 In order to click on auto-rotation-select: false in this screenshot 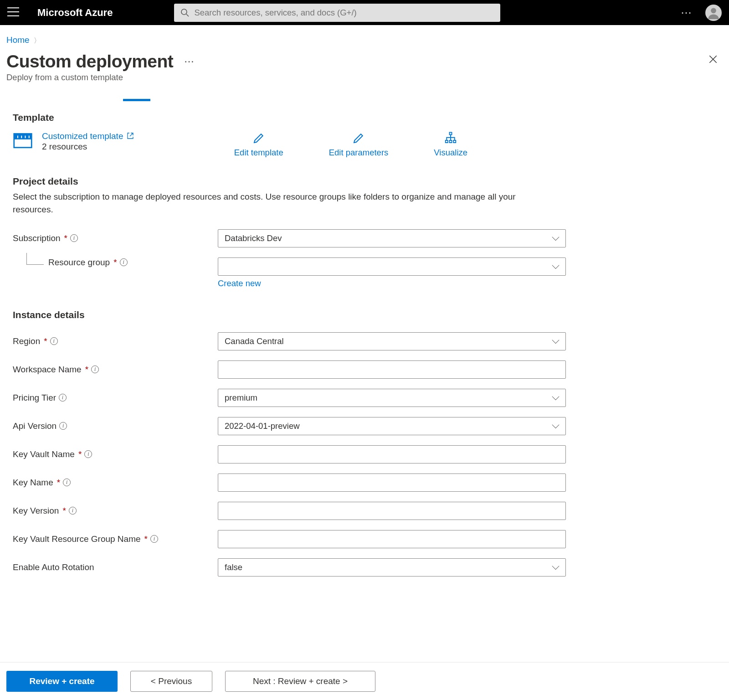, I will do `click(392, 567)`.